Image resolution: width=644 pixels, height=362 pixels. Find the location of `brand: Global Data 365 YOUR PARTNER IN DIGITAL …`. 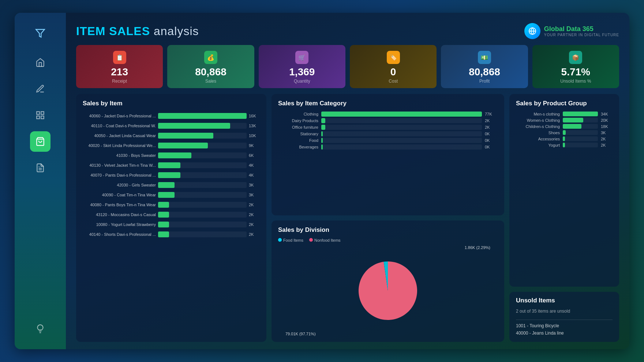

brand: Global Data 365 YOUR PARTNER IN DIGITAL … is located at coordinates (572, 31).